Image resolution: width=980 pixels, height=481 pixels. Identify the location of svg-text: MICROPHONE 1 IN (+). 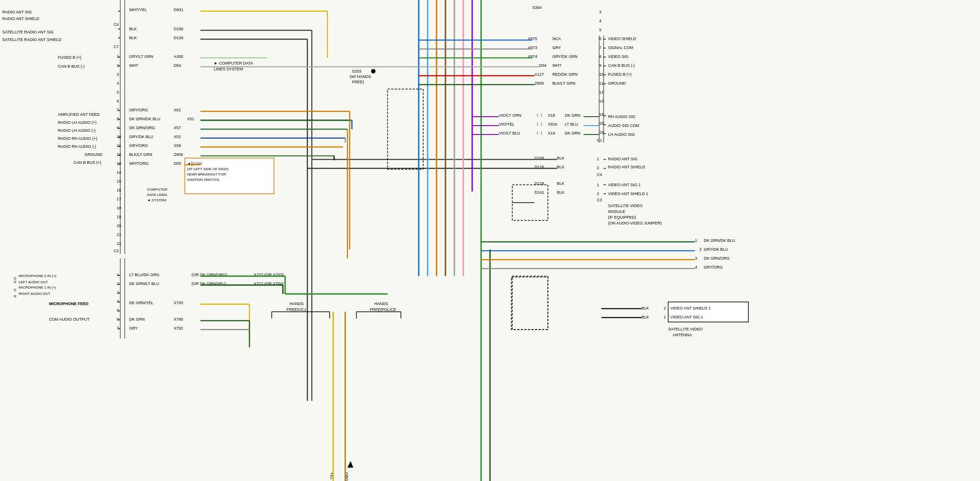
(37, 288).